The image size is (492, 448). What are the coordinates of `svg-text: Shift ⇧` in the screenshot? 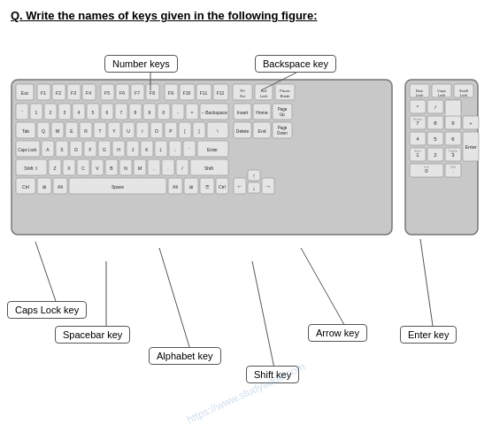 It's located at (30, 168).